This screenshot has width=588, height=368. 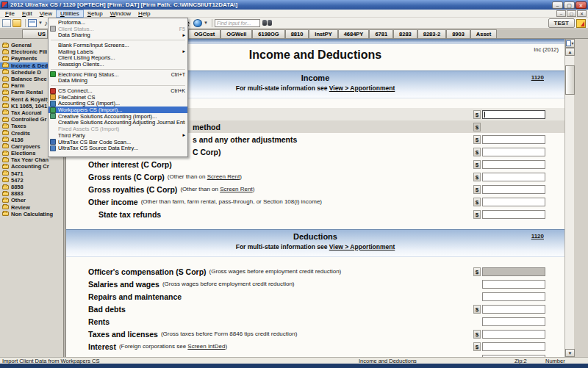 What do you see at coordinates (570, 353) in the screenshot?
I see `scroll-down-icon: ▼` at bounding box center [570, 353].